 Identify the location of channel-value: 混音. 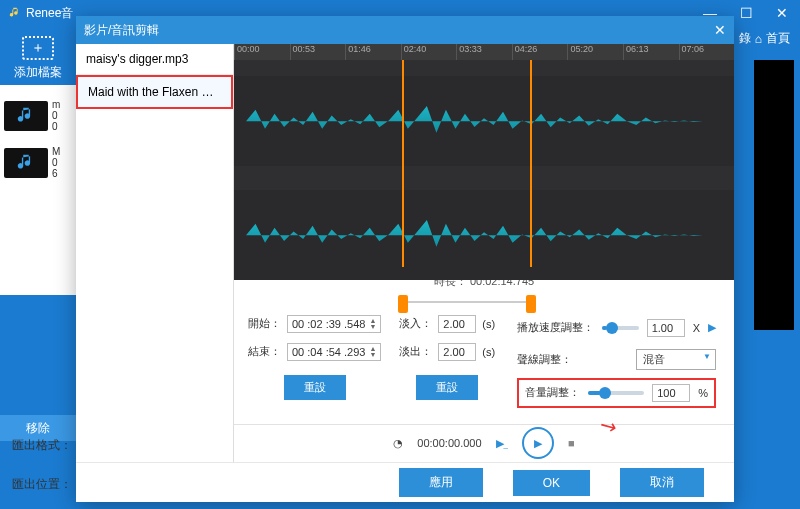
(654, 359).